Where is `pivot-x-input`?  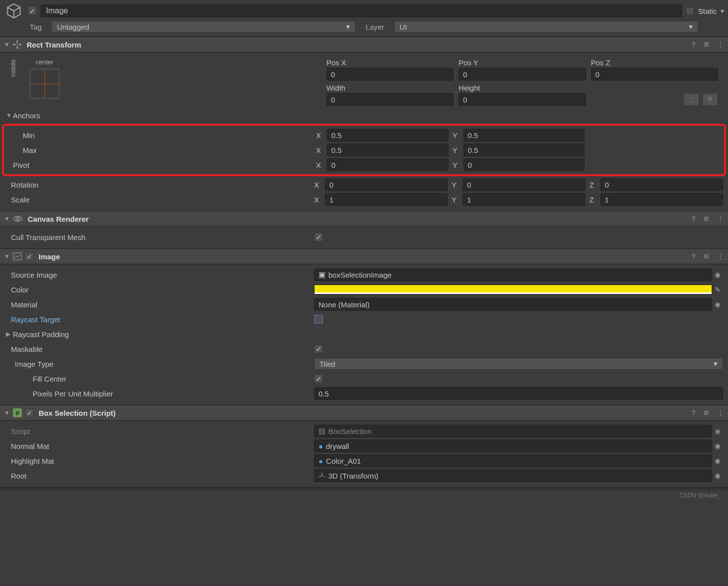
pivot-x-input is located at coordinates (388, 165).